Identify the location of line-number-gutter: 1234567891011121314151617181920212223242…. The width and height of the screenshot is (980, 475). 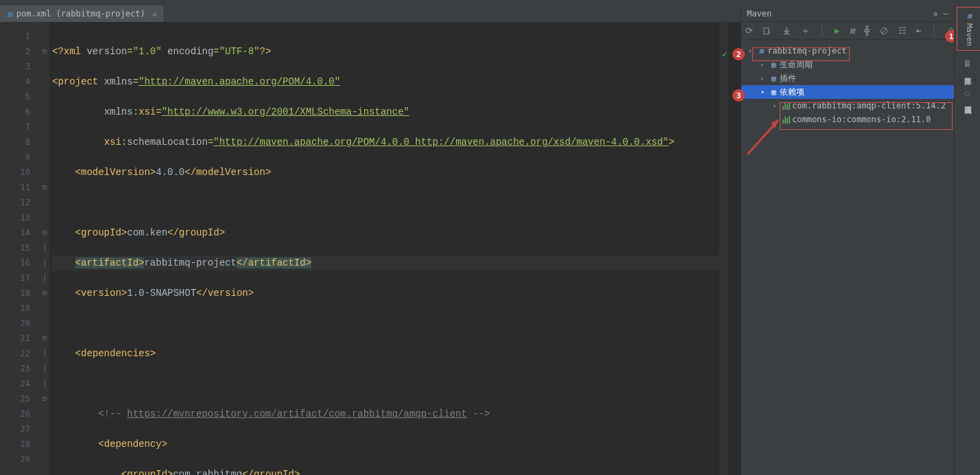
(20, 248).